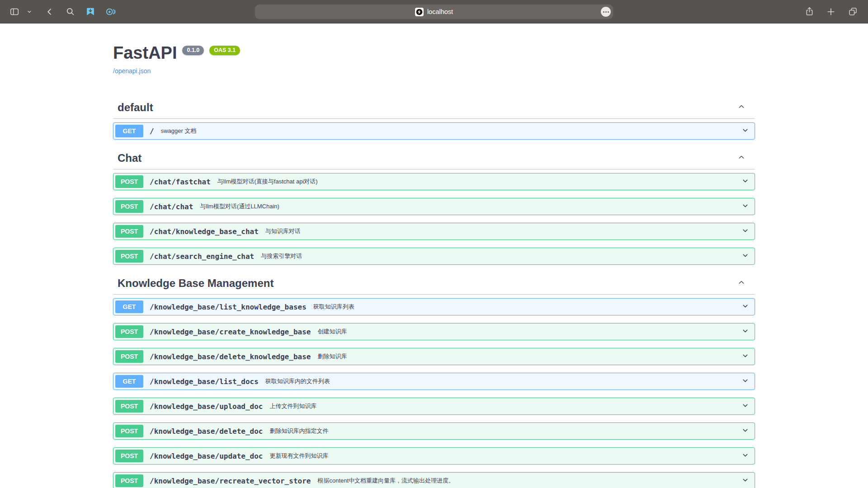 The image size is (868, 488). Describe the element at coordinates (434, 256) in the screenshot. I see `endpoint-row: POST /chat/search_engine_chat 与搜索引擎对话` at that location.